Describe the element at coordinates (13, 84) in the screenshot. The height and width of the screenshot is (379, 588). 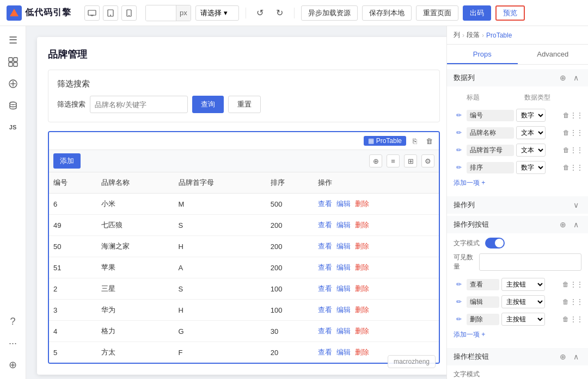
I see `sidebar-plugin-icon` at that location.